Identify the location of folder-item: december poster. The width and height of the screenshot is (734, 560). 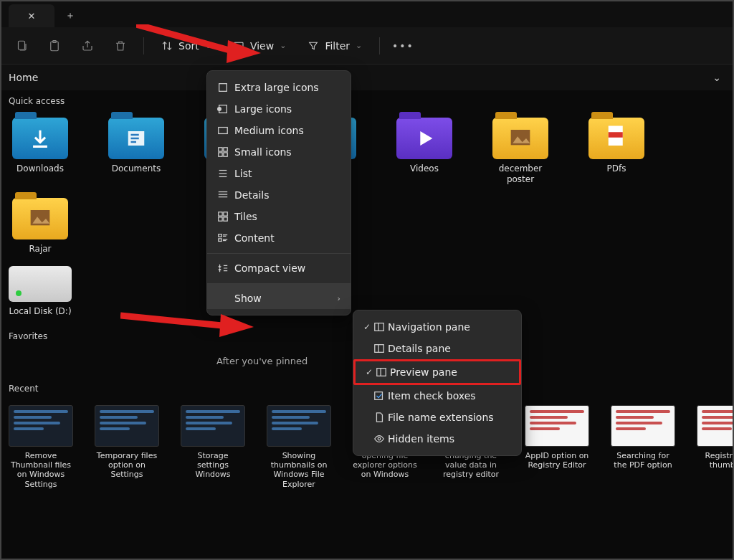
(520, 151).